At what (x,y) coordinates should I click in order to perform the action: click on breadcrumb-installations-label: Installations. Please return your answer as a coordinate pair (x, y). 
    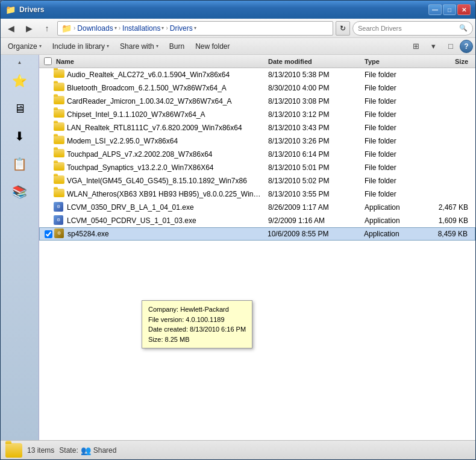
    Looking at the image, I should click on (141, 28).